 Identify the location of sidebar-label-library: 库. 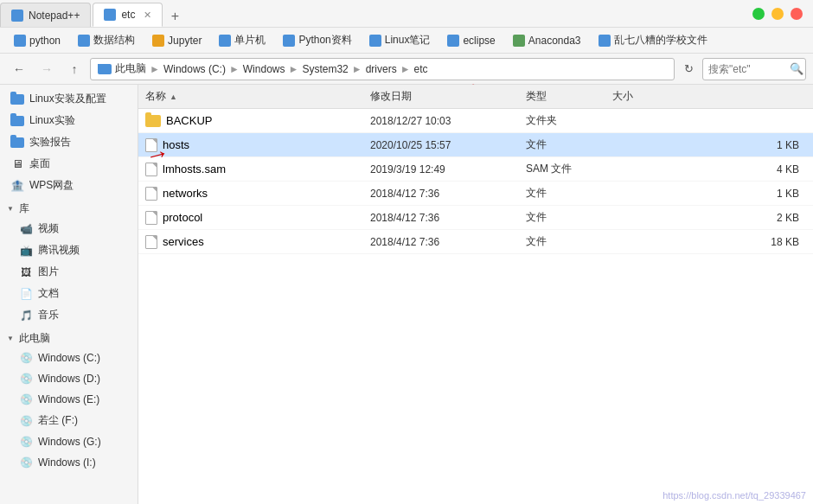
(24, 209).